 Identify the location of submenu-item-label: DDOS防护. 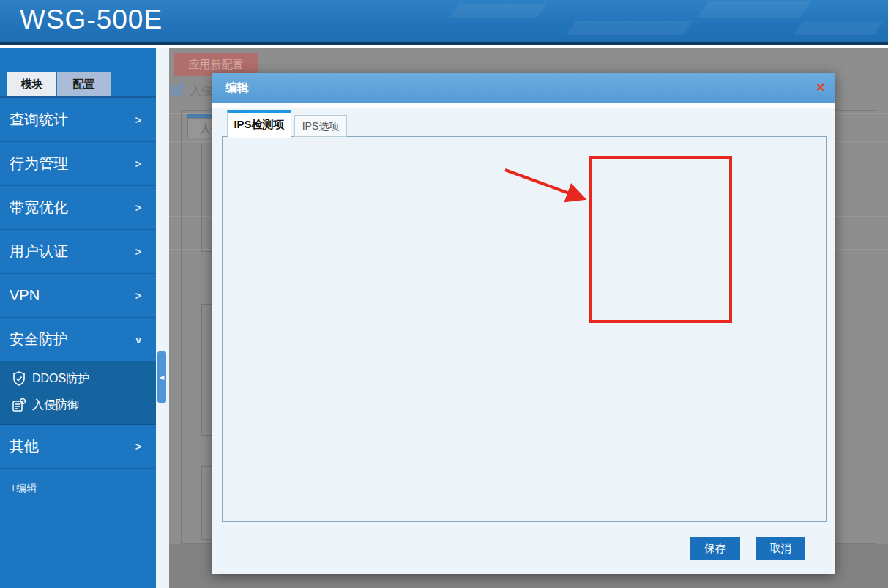
(61, 379).